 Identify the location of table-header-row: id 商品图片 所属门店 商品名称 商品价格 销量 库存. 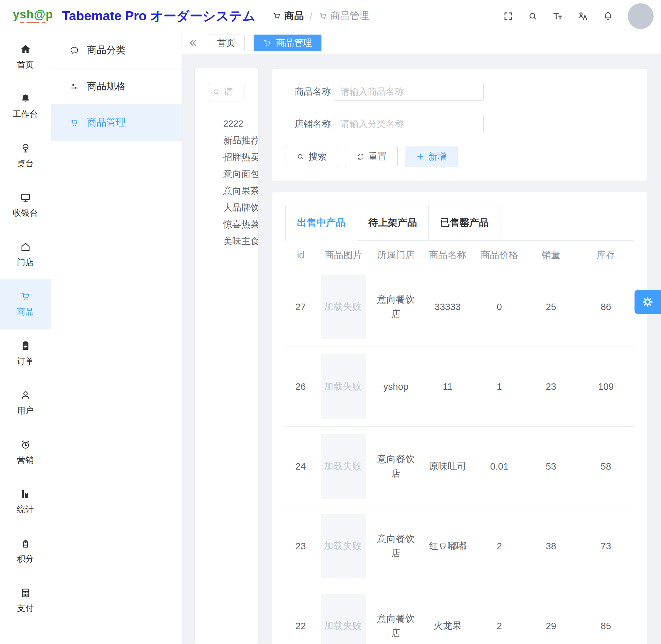
(460, 255).